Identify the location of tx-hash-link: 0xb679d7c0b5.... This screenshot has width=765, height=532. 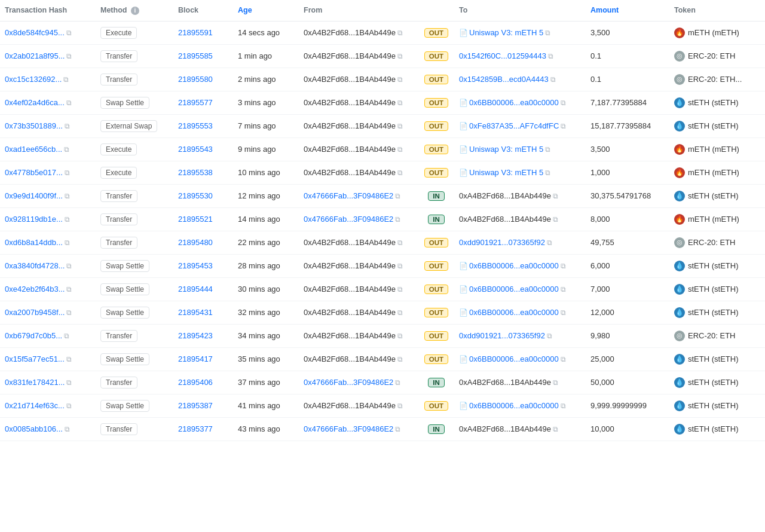
(33, 336).